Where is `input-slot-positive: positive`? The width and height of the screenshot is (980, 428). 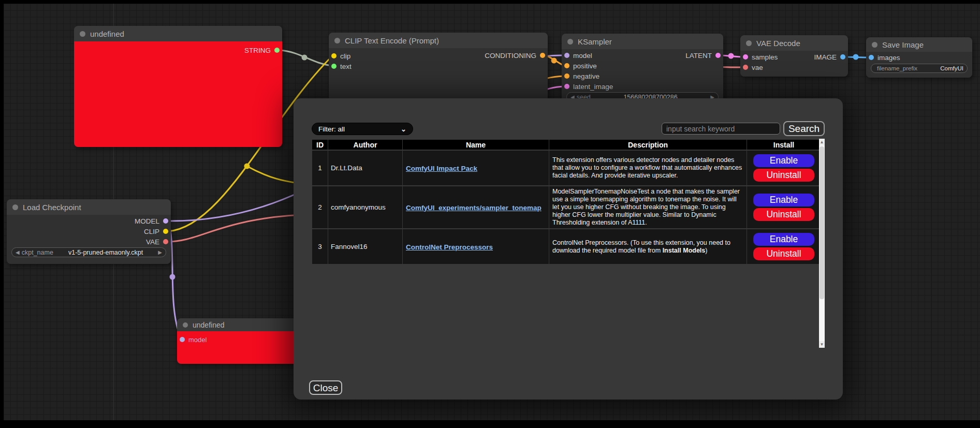
input-slot-positive: positive is located at coordinates (581, 66).